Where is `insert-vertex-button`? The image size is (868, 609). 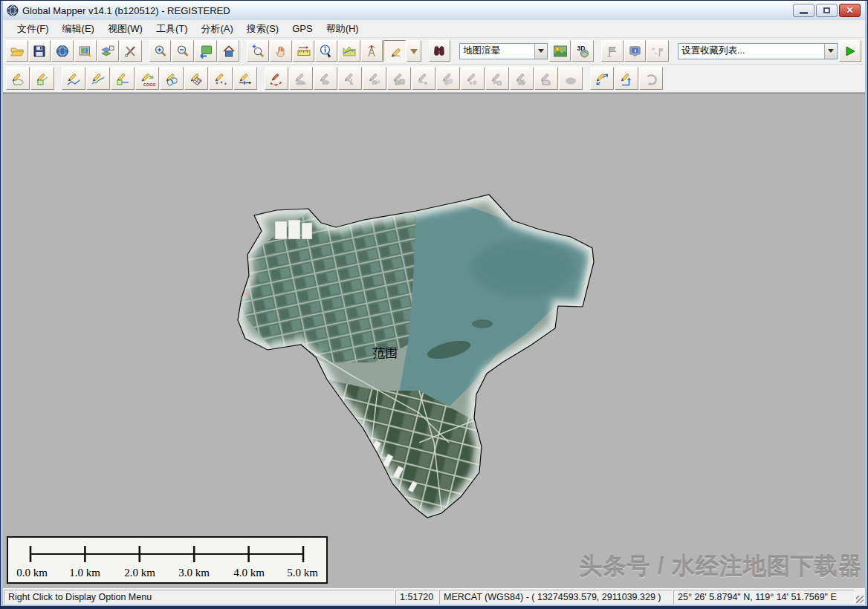 insert-vertex-button is located at coordinates (245, 79).